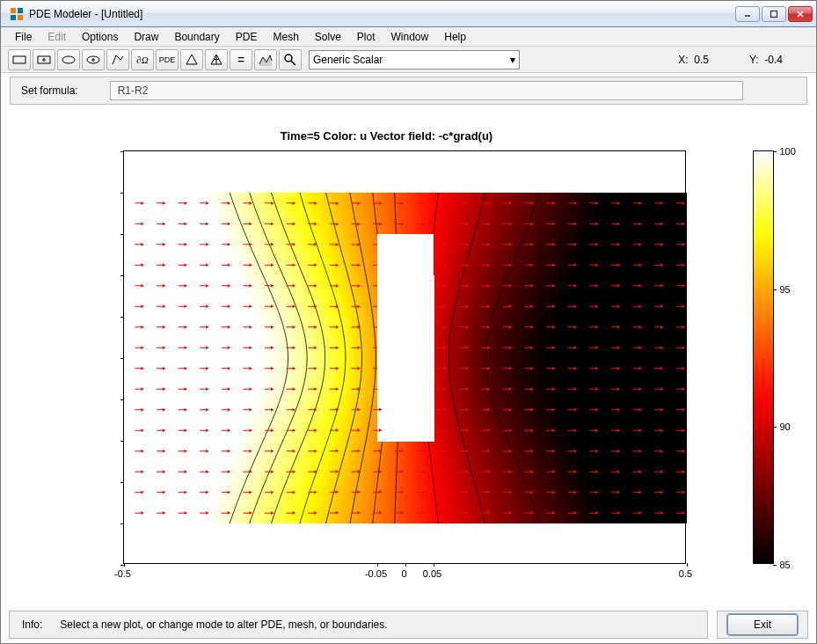 The height and width of the screenshot is (644, 817). What do you see at coordinates (216, 60) in the screenshot?
I see `refine-icon` at bounding box center [216, 60].